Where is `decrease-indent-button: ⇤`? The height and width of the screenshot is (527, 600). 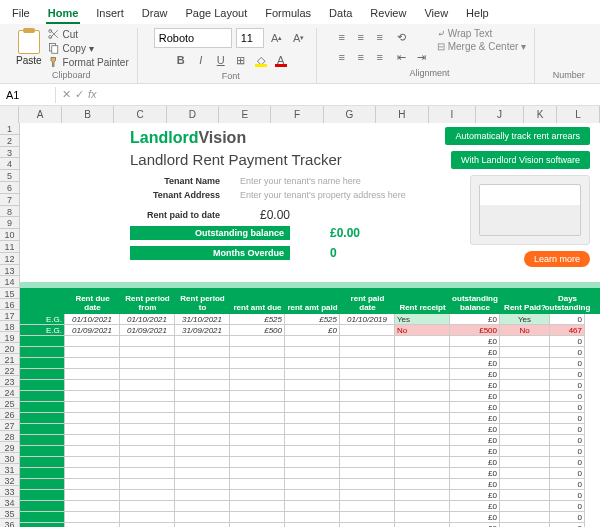 decrease-indent-button: ⇤ is located at coordinates (402, 57).